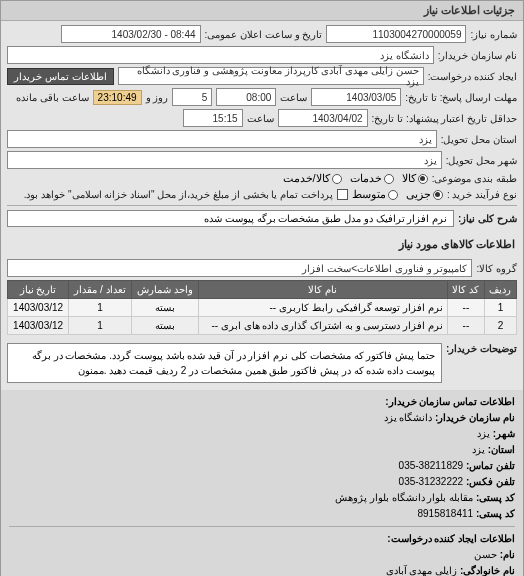 The height and width of the screenshot is (576, 524). What do you see at coordinates (375, 194) in the screenshot?
I see `radio-motavasset: متوسط` at bounding box center [375, 194].